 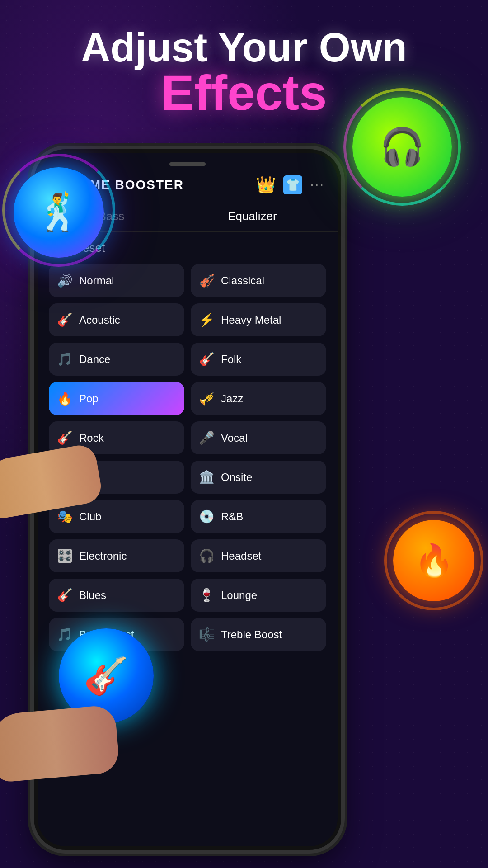 What do you see at coordinates (258, 280) in the screenshot?
I see `preset-classical: 🎻 Classical` at bounding box center [258, 280].